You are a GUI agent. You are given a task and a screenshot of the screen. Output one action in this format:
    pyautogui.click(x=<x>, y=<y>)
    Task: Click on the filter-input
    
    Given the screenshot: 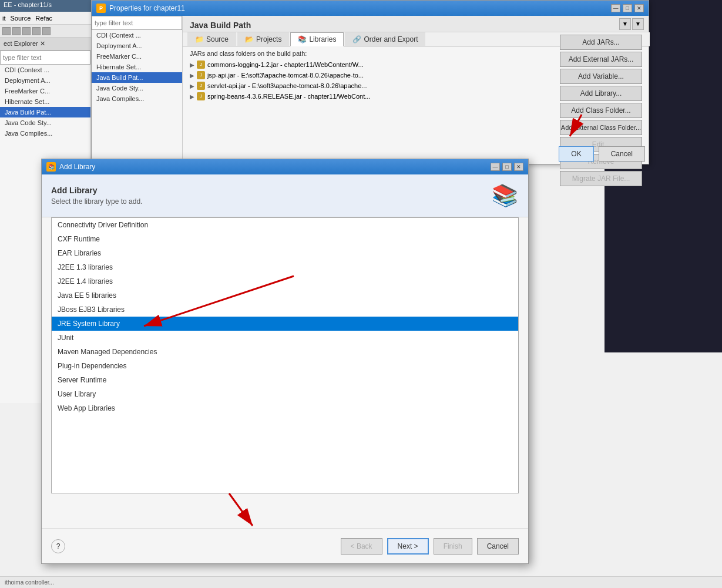 What is the action you would take?
    pyautogui.click(x=45, y=58)
    